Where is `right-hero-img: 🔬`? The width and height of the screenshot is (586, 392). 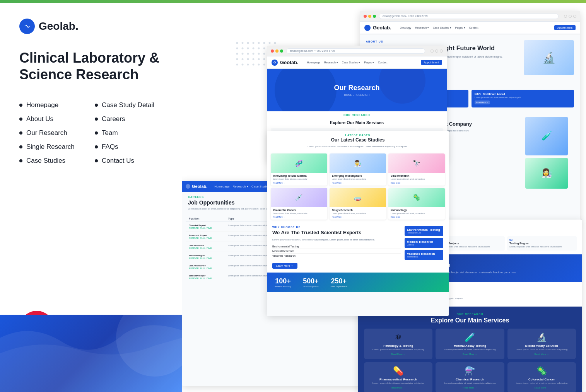 right-hero-img: 🔬 is located at coordinates (549, 58).